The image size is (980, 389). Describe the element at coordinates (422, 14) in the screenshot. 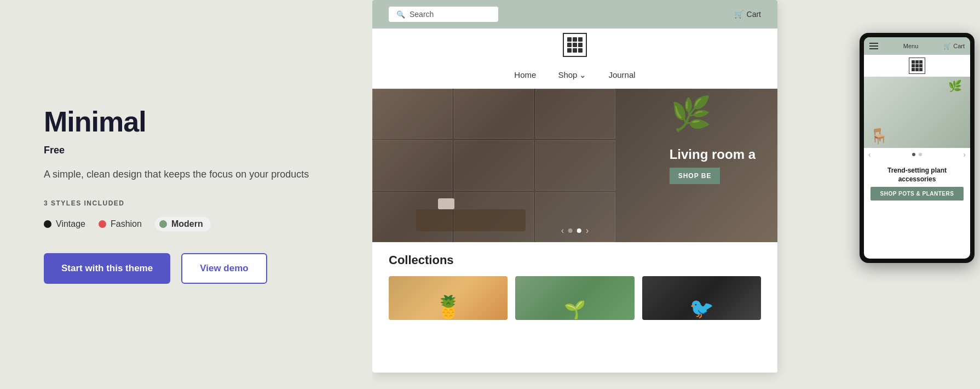

I see `search-placeholder: Search` at that location.